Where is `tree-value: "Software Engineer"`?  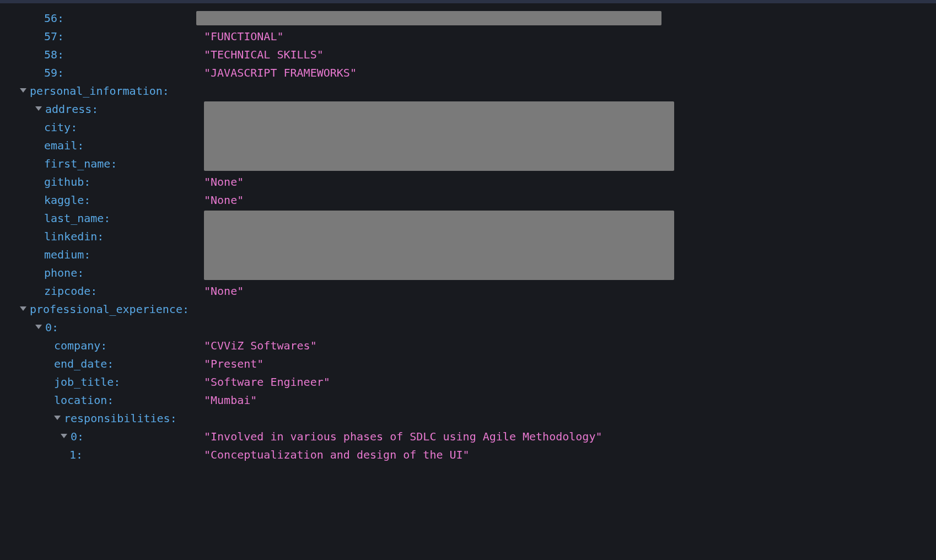
tree-value: "Software Engineer" is located at coordinates (267, 382).